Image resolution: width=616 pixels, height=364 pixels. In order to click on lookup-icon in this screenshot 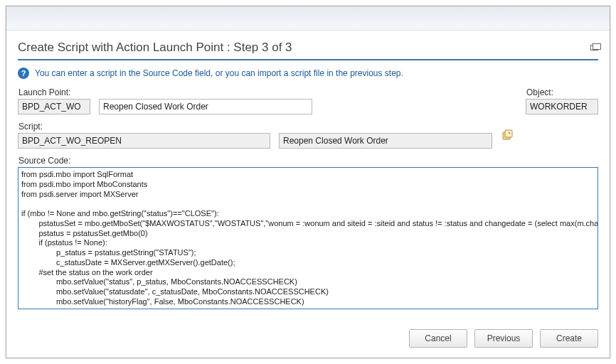, I will do `click(507, 135)`.